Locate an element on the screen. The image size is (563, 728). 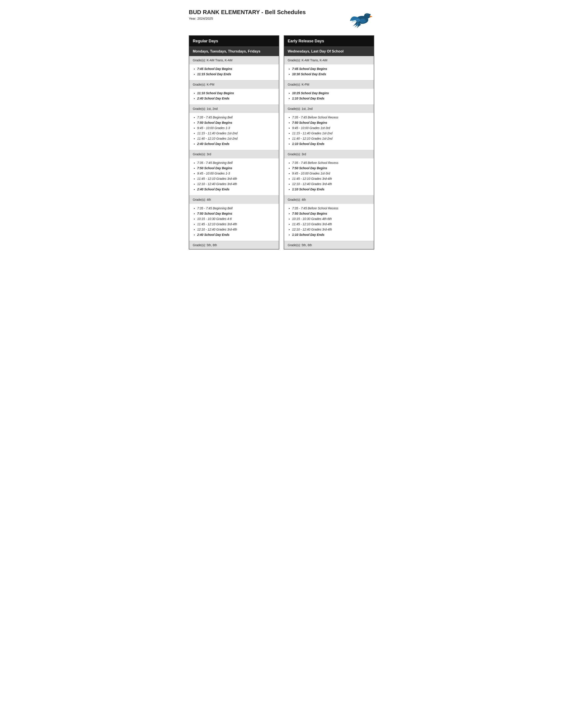
grade-list-early-0: 7:45 School Day Begins10:30 School Day E… is located at coordinates (331, 72).